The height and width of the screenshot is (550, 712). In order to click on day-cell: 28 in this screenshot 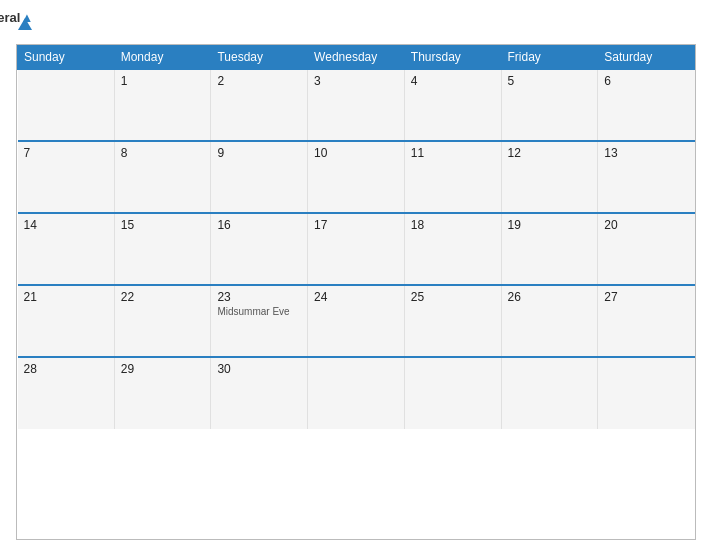, I will do `click(66, 393)`.